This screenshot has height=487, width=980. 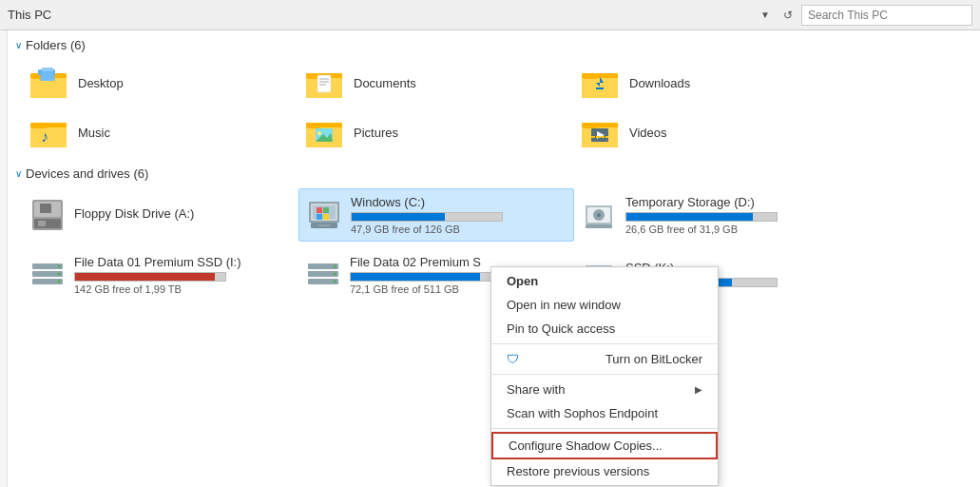 What do you see at coordinates (605, 329) in the screenshot?
I see `context-menu-item-pin-quick-access: Pin to Quick access` at bounding box center [605, 329].